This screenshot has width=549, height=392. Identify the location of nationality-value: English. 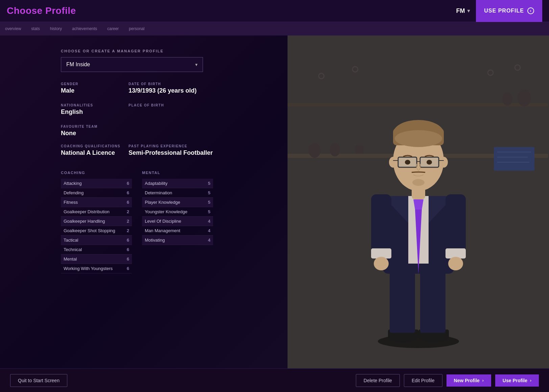
(95, 112).